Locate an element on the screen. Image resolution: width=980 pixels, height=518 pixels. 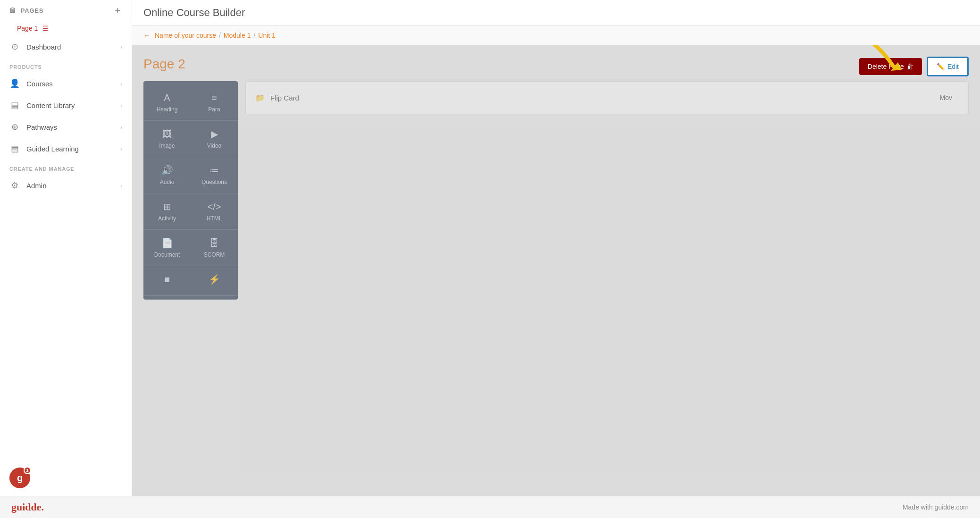
image-icon: 🖼 is located at coordinates (167, 134).